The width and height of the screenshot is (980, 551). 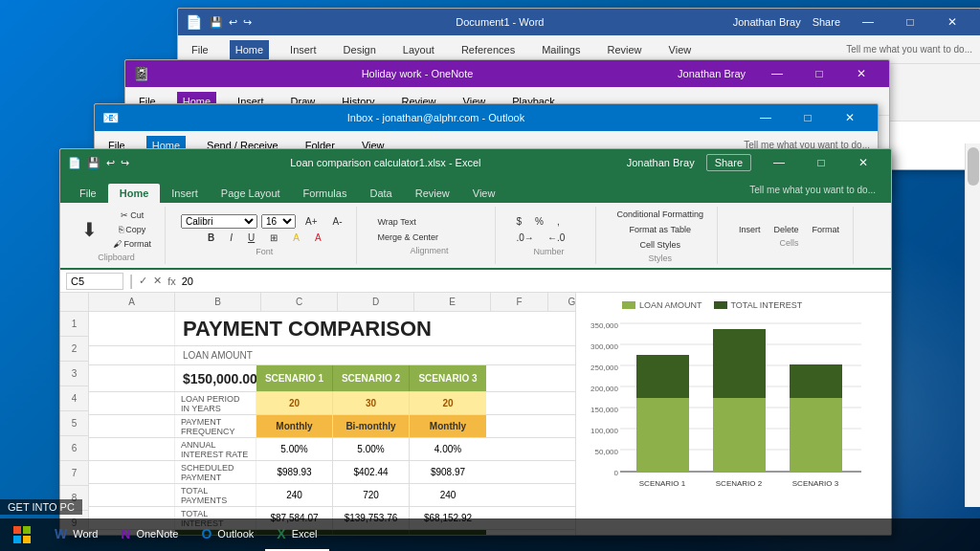 I want to click on excel-size-select: 16, so click(x=278, y=222).